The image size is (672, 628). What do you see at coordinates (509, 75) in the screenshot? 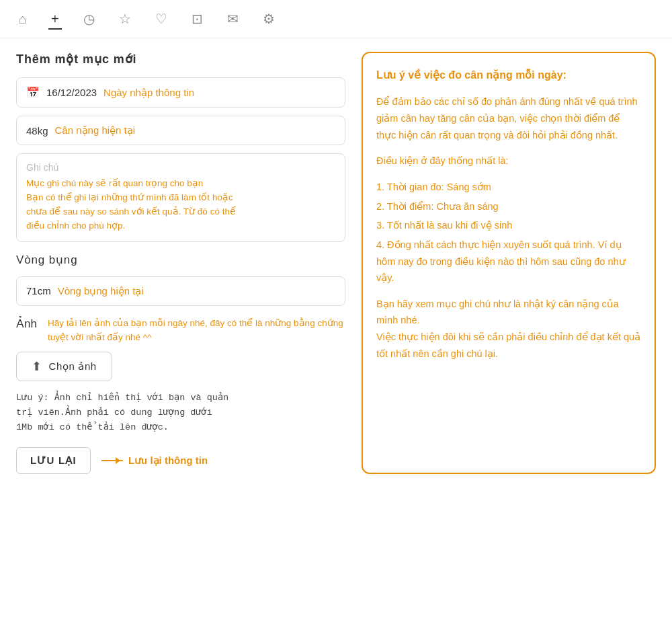
I see `tip-title: Lưu ý về việc đo cân nặng mỗi ngày:` at bounding box center [509, 75].